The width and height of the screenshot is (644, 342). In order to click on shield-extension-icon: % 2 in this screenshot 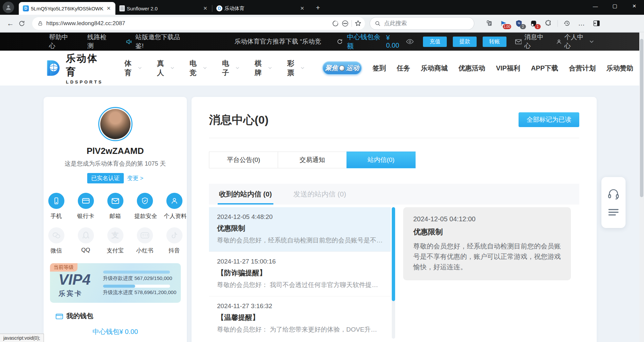, I will do `click(519, 23)`.